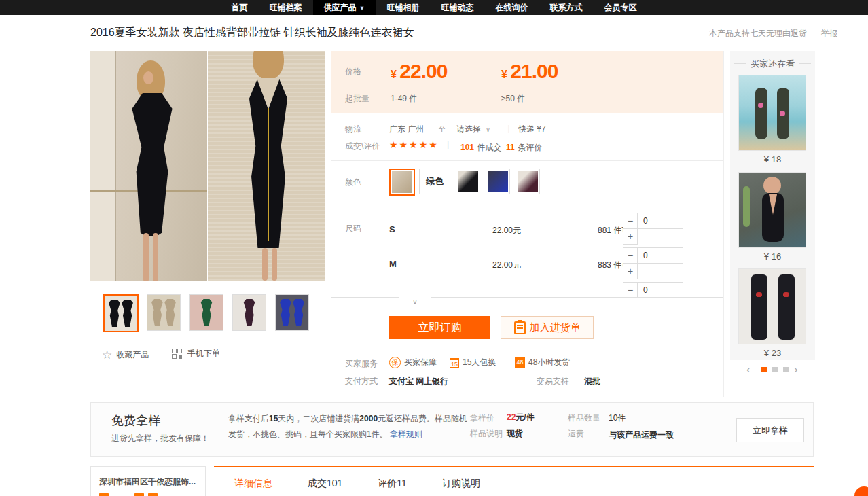 The height and width of the screenshot is (496, 868). I want to click on floating-service-button, so click(861, 491).